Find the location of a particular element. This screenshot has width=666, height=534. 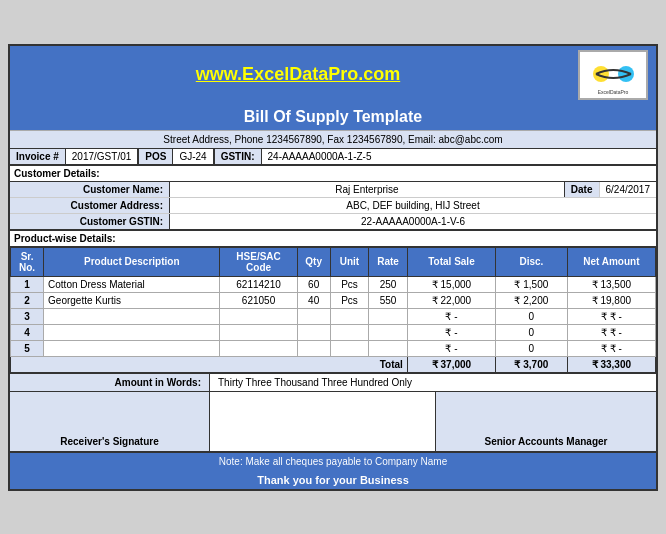

footer-note: Note: Make all cheques payable to Compan… is located at coordinates (333, 461).